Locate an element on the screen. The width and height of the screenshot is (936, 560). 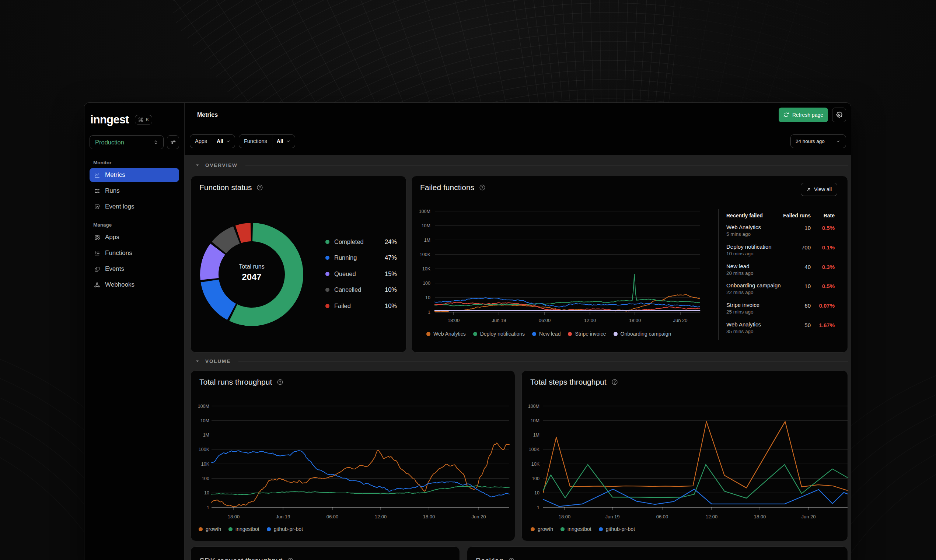
section-divider-line is located at coordinates (547, 165).